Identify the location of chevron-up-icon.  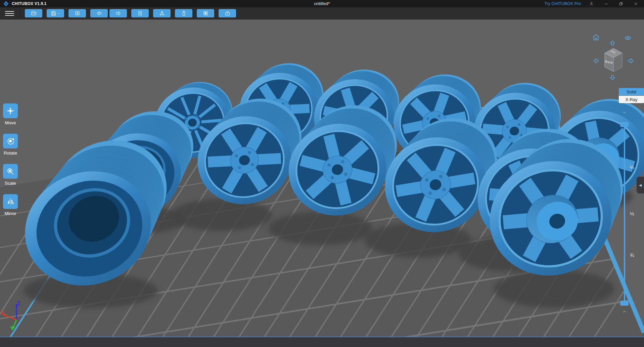
(625, 312).